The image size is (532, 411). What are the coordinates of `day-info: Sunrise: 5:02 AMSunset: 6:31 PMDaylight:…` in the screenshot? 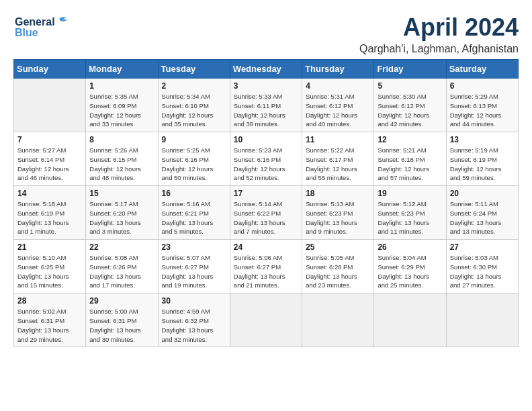 It's located at (50, 325).